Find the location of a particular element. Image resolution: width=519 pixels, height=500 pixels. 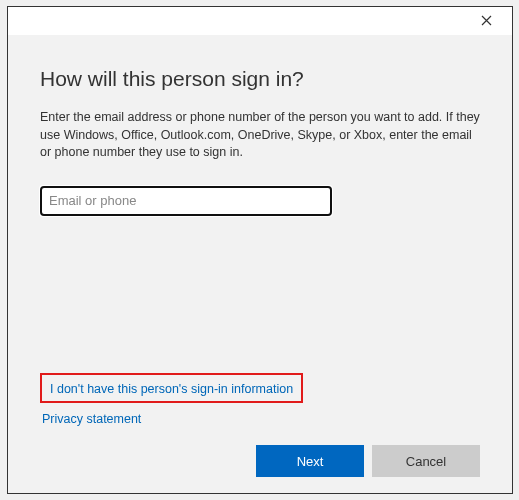

titlebar is located at coordinates (260, 21).